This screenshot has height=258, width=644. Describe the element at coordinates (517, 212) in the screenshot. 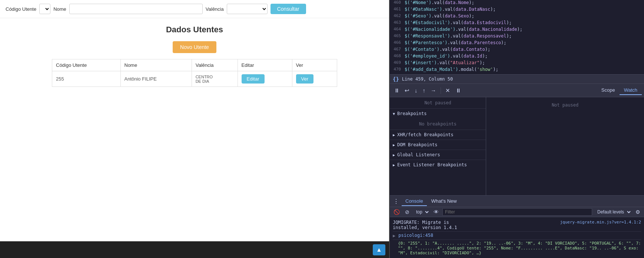

I see `console-toolbar: 🚫 ⊘ top 👁 Default levels ⚙` at that location.